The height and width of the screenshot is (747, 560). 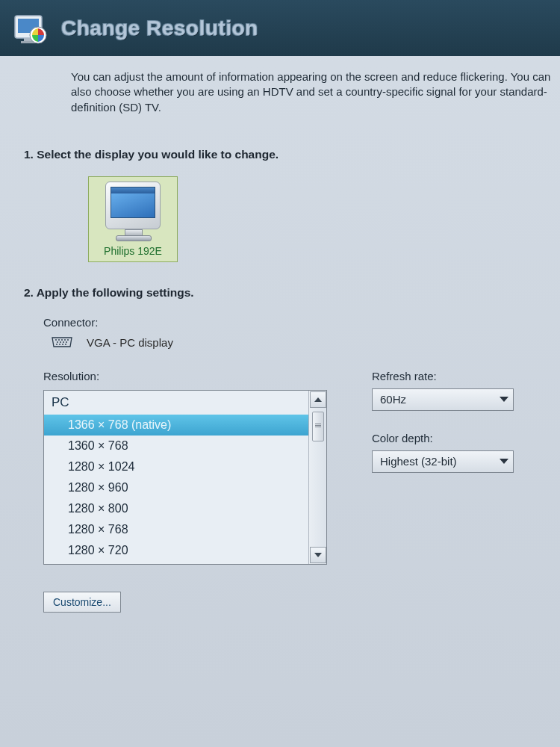 I want to click on vga-port-icon, so click(x=62, y=342).